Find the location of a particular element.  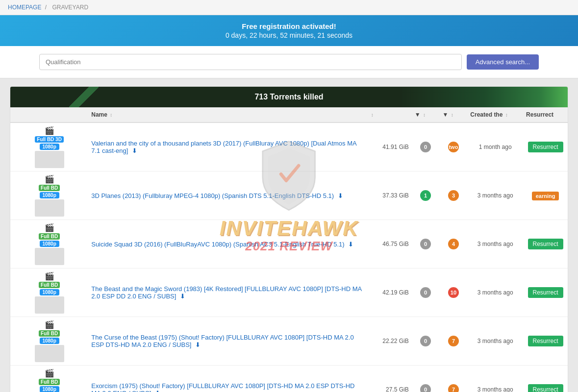

search-input is located at coordinates (251, 62).